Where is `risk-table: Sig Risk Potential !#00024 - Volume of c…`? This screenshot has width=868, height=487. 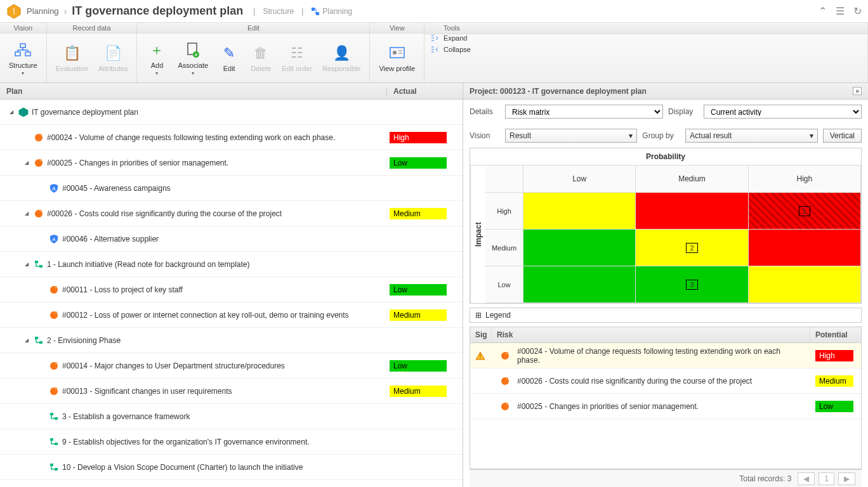
risk-table: Sig Risk Potential !#00024 - Volume of c… is located at coordinates (666, 398).